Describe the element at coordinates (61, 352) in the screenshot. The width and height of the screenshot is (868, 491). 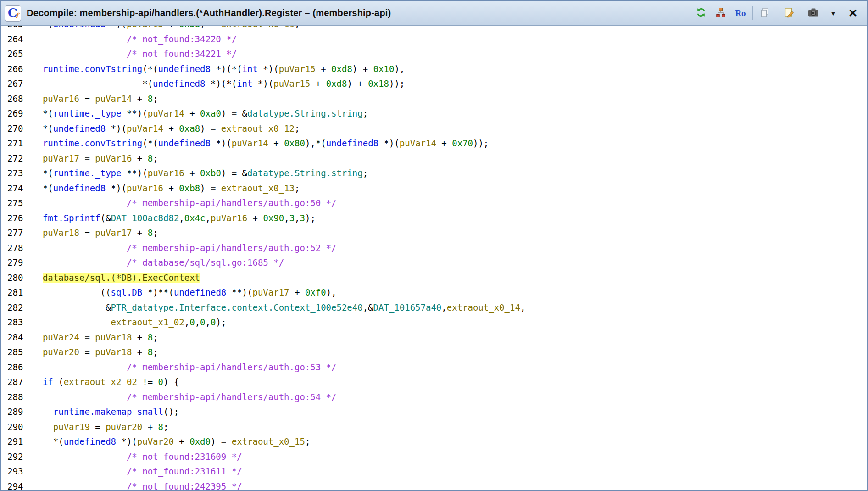
I see `code-token: puVar20` at that location.